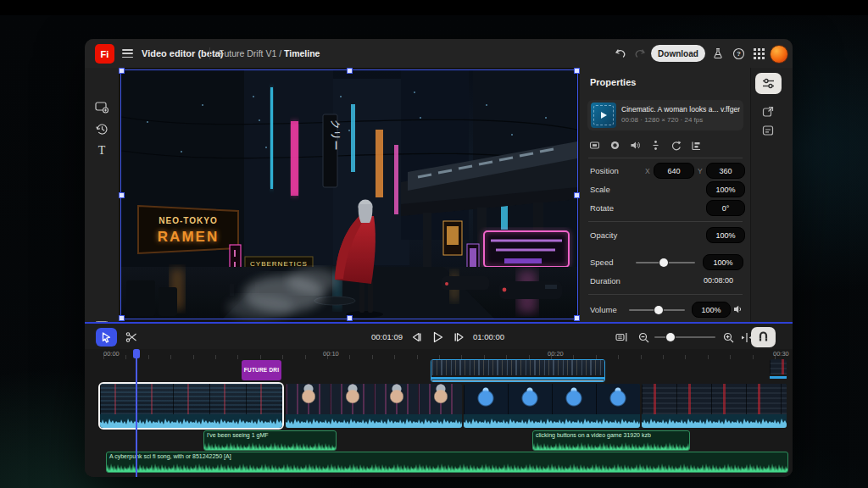 This screenshot has height=488, width=868. I want to click on extract-icon, so click(656, 146).